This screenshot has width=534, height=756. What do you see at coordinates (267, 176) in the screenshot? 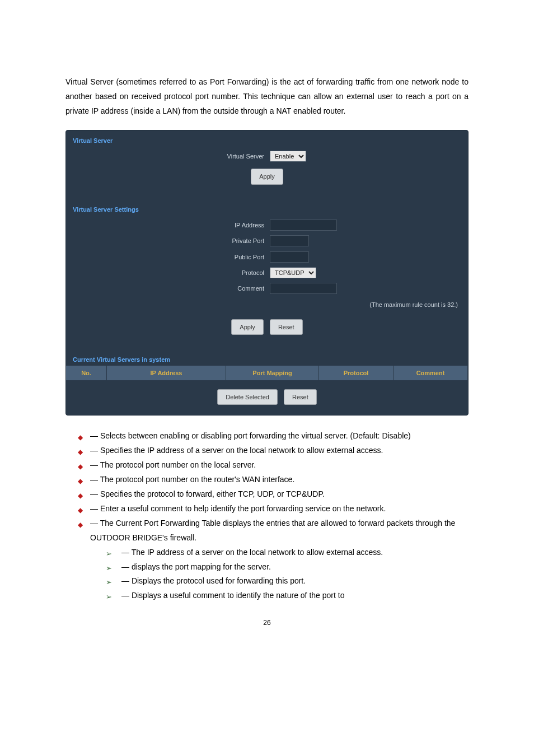
I see `apply-button-top: Apply` at bounding box center [267, 176].